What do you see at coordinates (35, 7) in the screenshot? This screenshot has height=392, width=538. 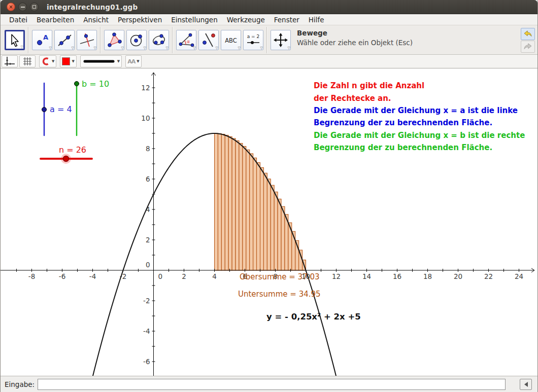 I see `maximize-button` at bounding box center [35, 7].